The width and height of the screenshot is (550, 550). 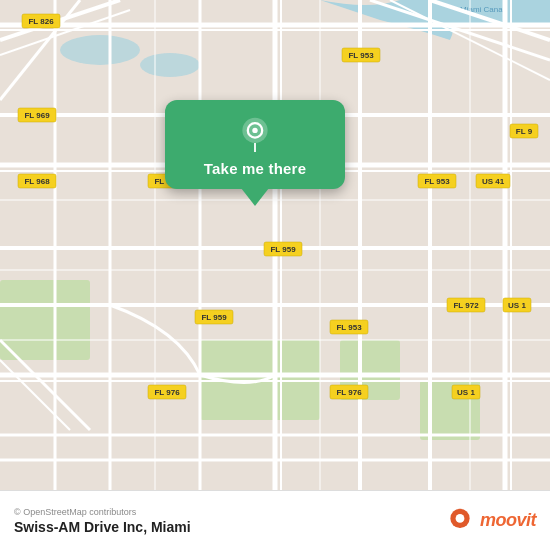 What do you see at coordinates (255, 134) in the screenshot?
I see `location-pin-icon` at bounding box center [255, 134].